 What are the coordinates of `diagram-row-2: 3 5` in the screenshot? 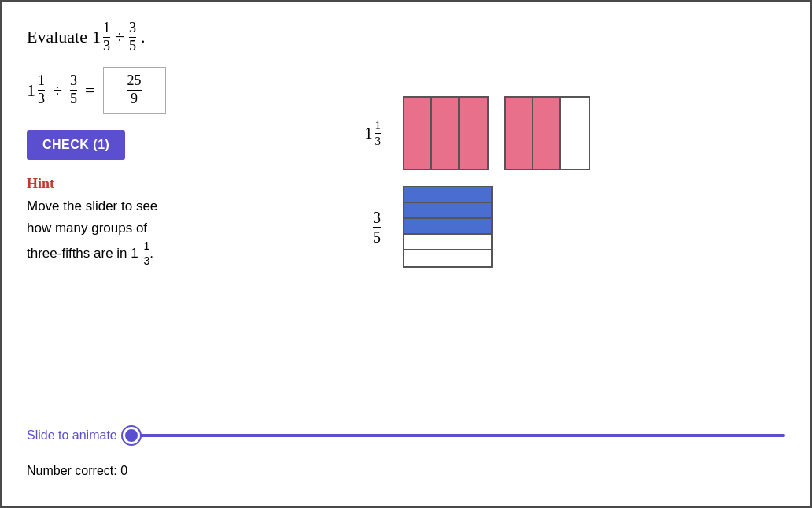 It's located at (469, 227).